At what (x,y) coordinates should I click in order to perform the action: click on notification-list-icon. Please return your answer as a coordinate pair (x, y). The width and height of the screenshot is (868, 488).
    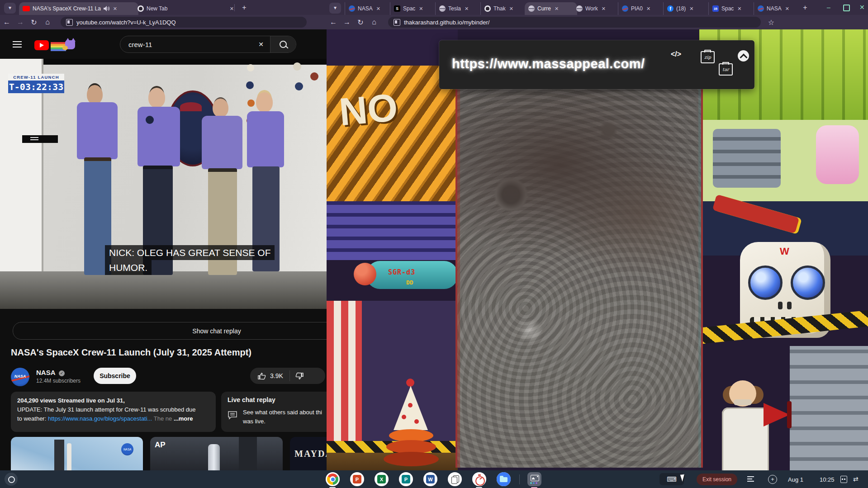
    Looking at the image, I should click on (751, 479).